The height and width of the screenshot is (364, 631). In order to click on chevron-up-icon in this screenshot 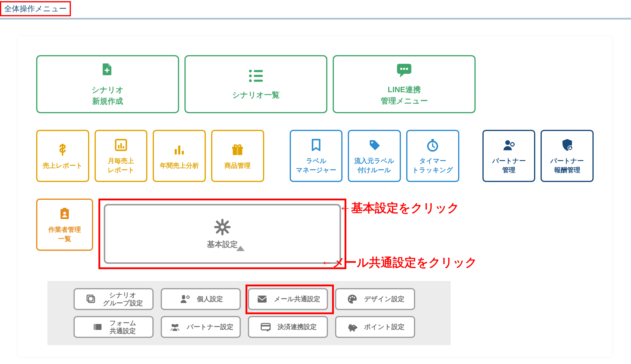, I will do `click(240, 248)`.